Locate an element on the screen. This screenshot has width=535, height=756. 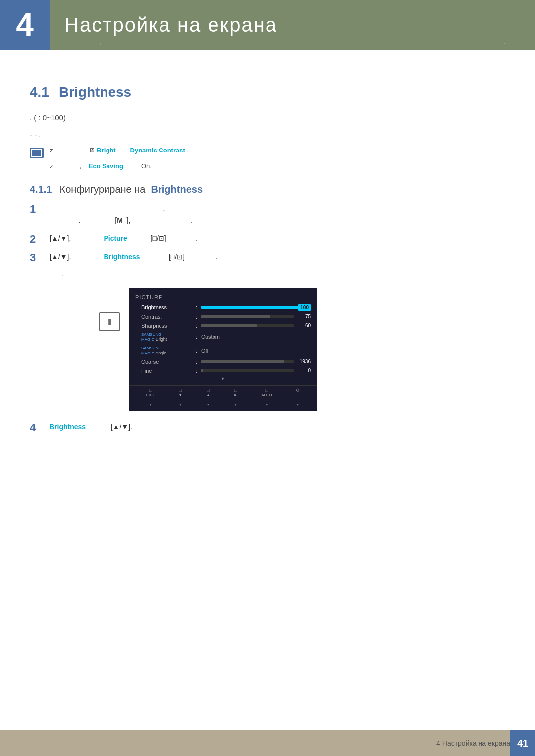
osd-bar-fill-fine is located at coordinates (202, 371).